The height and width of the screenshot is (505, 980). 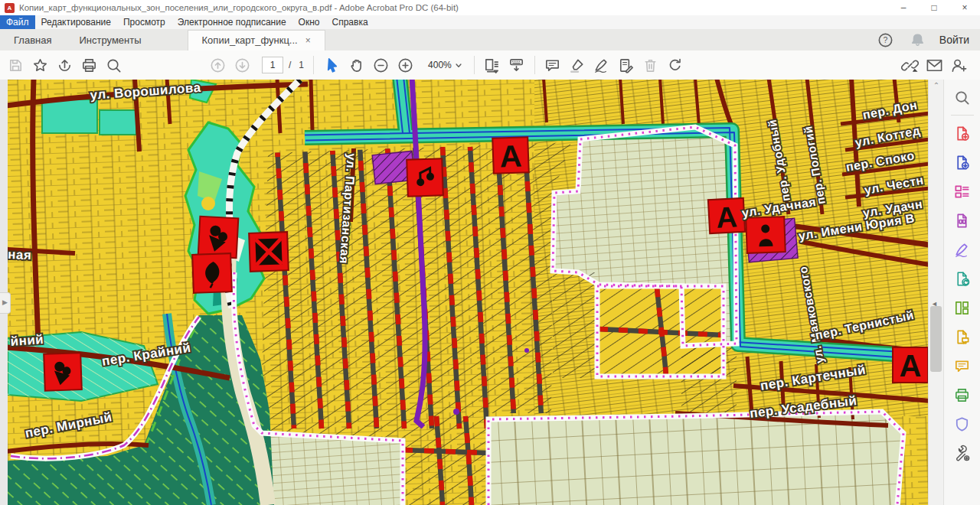 What do you see at coordinates (239, 8) in the screenshot?
I see `window-title: Копии_карт_функциональных_зон_поселения_…` at bounding box center [239, 8].